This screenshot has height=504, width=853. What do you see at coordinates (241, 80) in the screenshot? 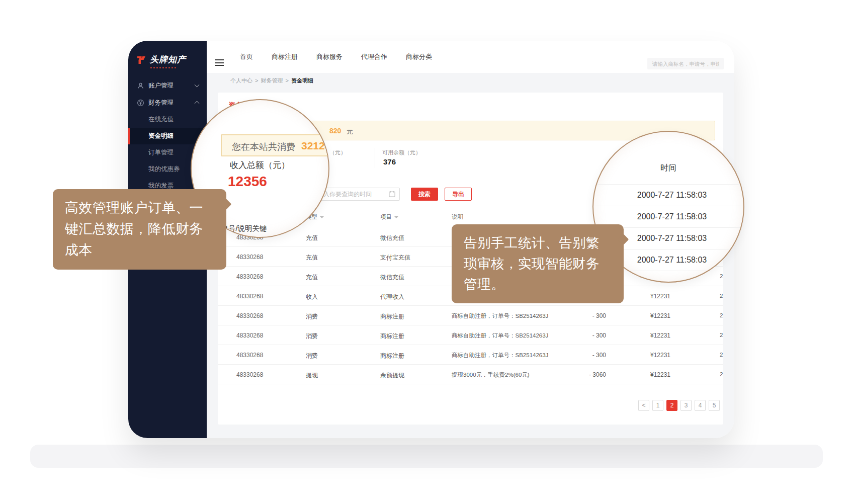
I see `breadcrumb-item: 个人中心` at bounding box center [241, 80].